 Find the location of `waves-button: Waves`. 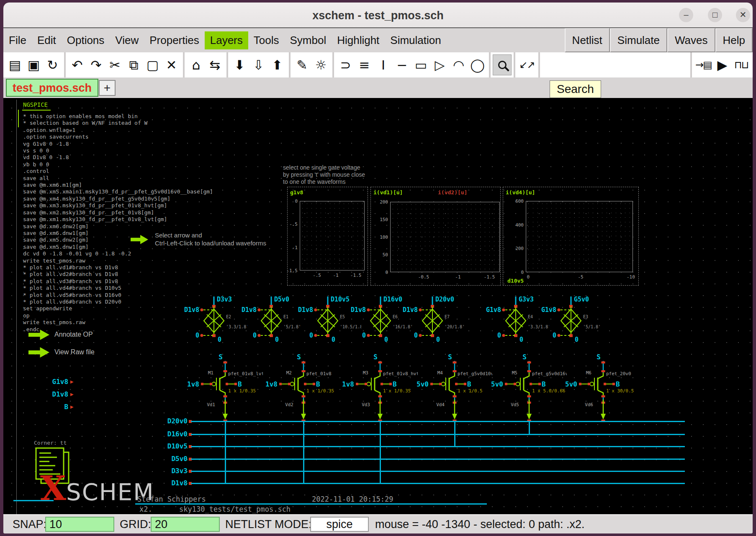

waves-button: Waves is located at coordinates (692, 40).